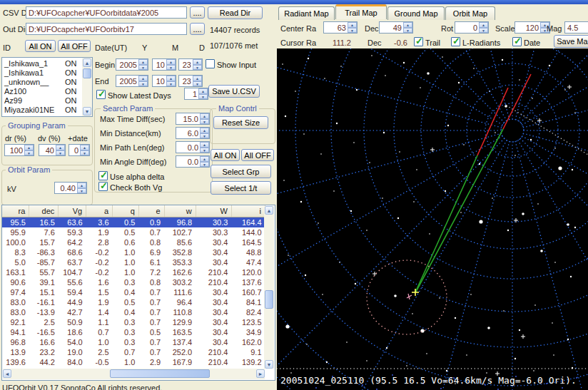 The image size is (588, 390). I want to click on spinner-value: 49, so click(391, 27).